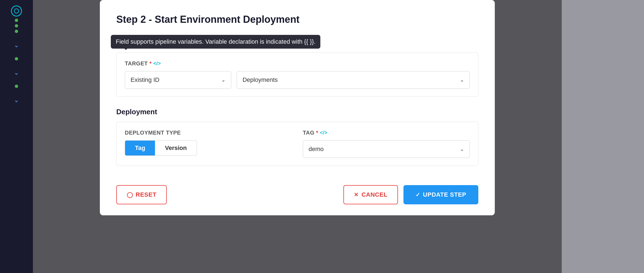 Image resolution: width=644 pixels, height=273 pixels. Describe the element at coordinates (386, 144) in the screenshot. I see `tag-section: TAG * </> demo ⌄` at that location.